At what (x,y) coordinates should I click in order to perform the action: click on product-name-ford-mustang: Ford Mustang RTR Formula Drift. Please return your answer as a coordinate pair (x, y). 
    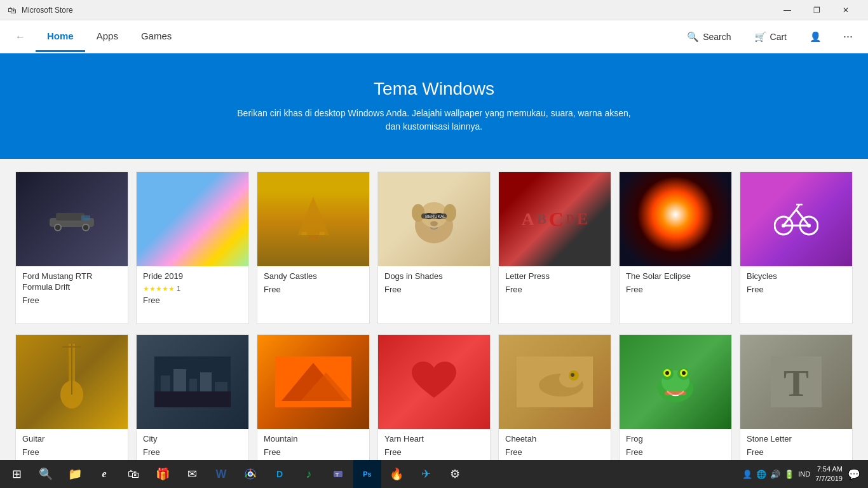
    Looking at the image, I should click on (72, 282).